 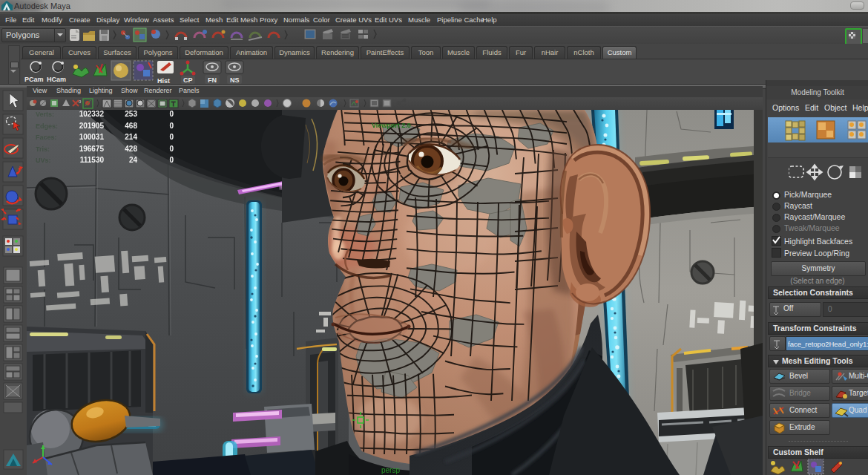 I want to click on svg-text: Faces:, so click(x=46, y=137).